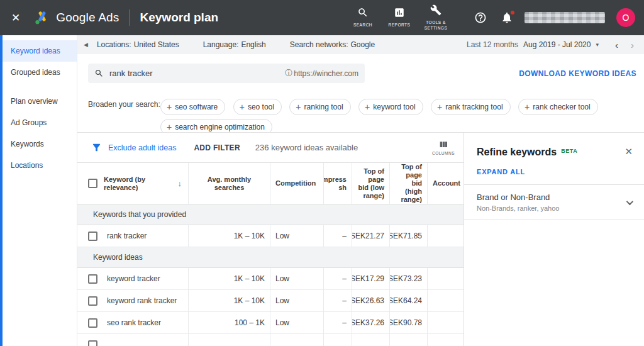 The width and height of the screenshot is (644, 346). Describe the element at coordinates (338, 184) in the screenshot. I see `header-impression-share: impress sh` at that location.